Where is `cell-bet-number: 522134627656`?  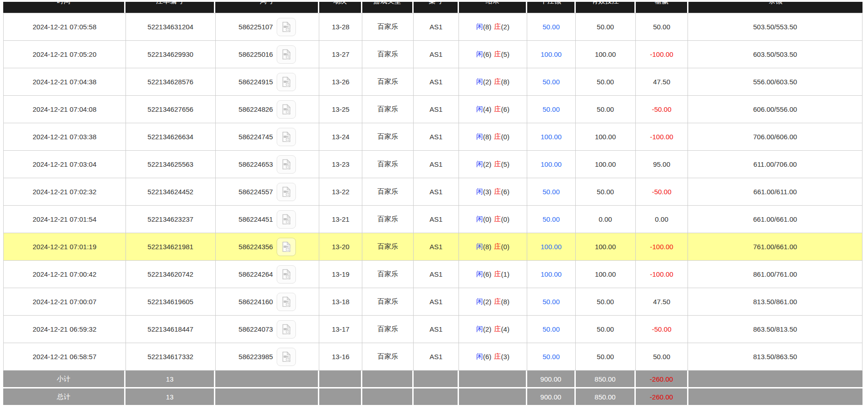 cell-bet-number: 522134627656 is located at coordinates (171, 109).